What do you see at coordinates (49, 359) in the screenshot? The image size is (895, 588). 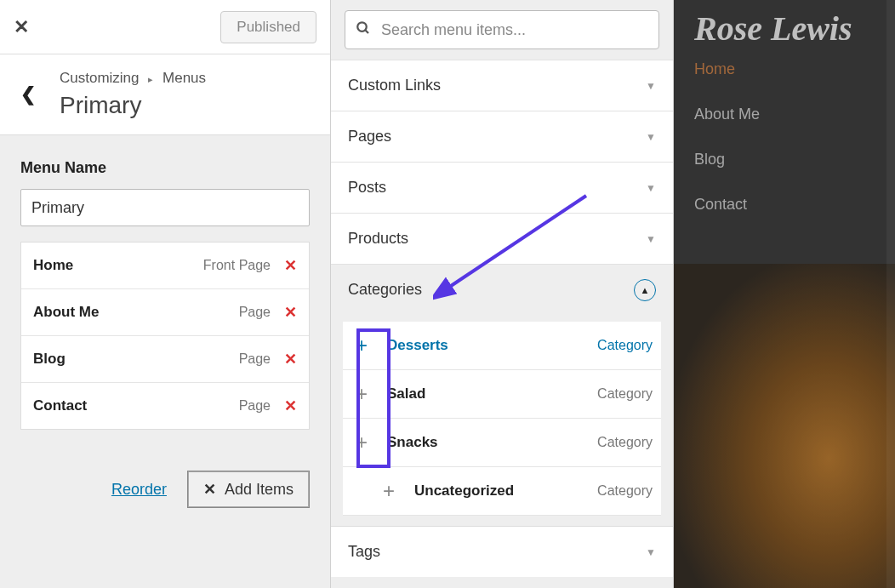 I see `menu-item-name: Blog` at bounding box center [49, 359].